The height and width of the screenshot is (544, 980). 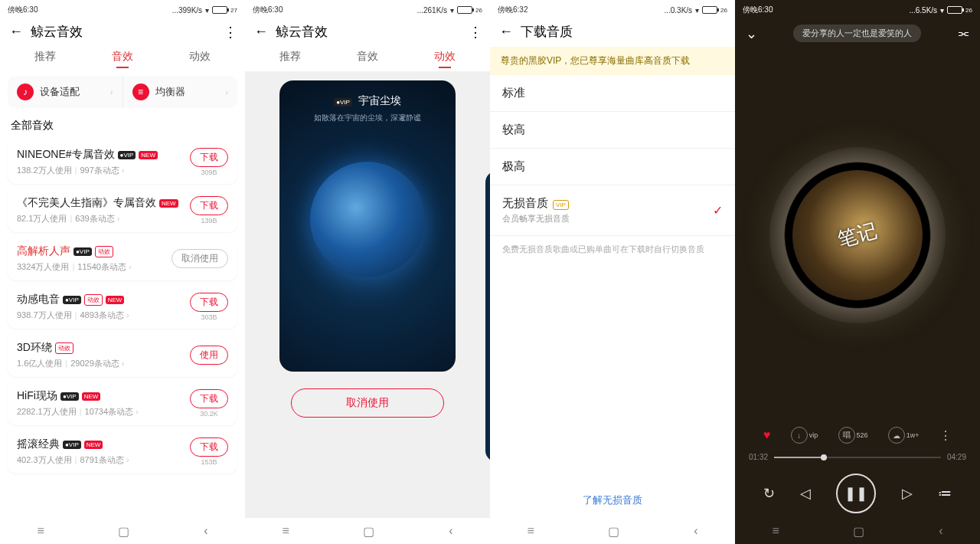 What do you see at coordinates (969, 11) in the screenshot?
I see `battery-pct: 26` at bounding box center [969, 11].